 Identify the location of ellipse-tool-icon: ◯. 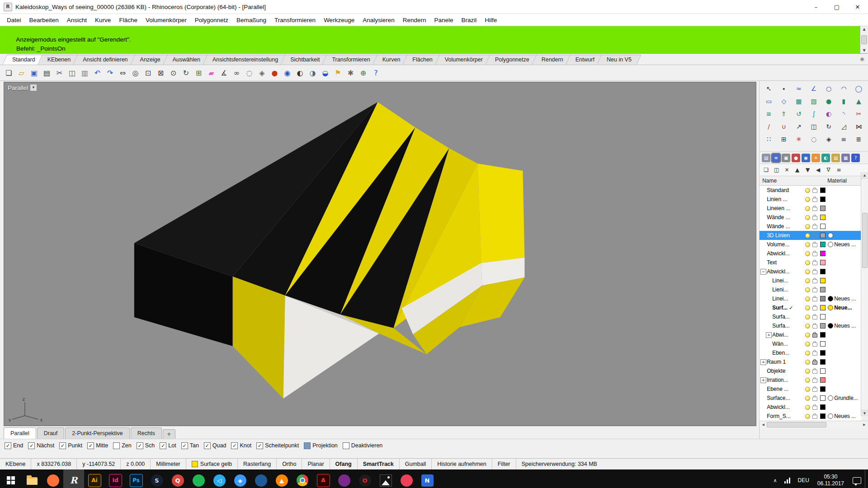
(859, 89).